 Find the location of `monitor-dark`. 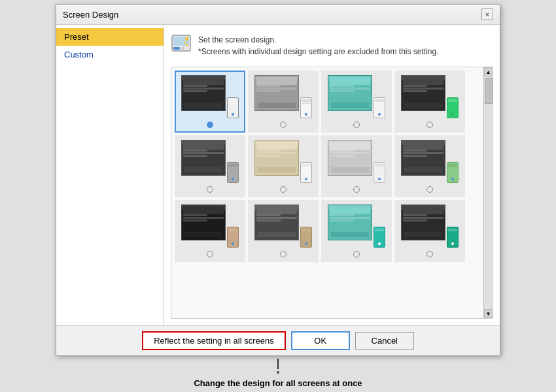

monitor-dark is located at coordinates (203, 93).